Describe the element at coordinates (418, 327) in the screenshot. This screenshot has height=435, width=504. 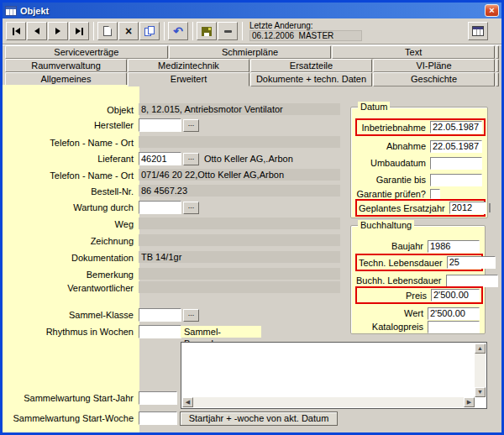
I see `katalogpreis-row: Katalogpreis` at that location.